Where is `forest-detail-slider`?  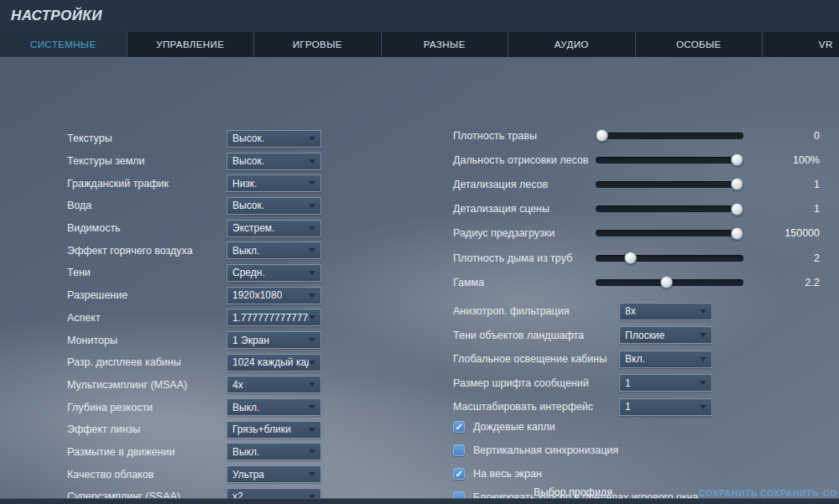 forest-detail-slider is located at coordinates (670, 184).